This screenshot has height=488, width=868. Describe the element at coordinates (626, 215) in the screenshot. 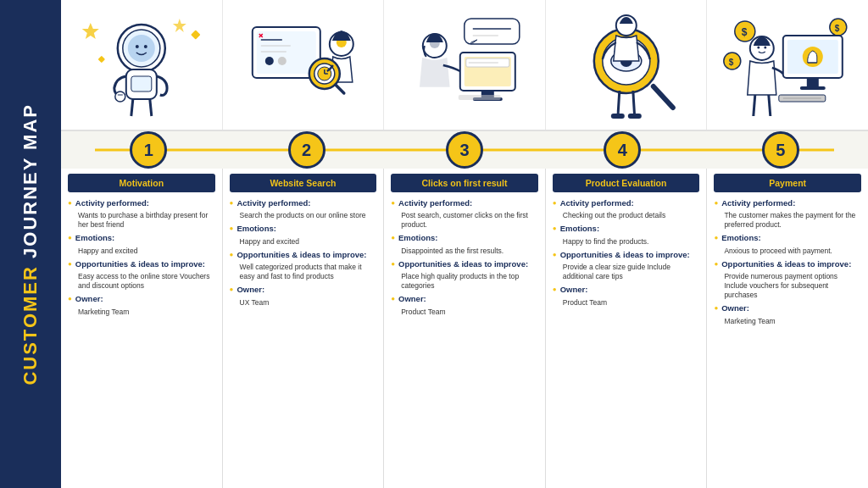

I see `activity-text-4: Checking out the product details` at that location.